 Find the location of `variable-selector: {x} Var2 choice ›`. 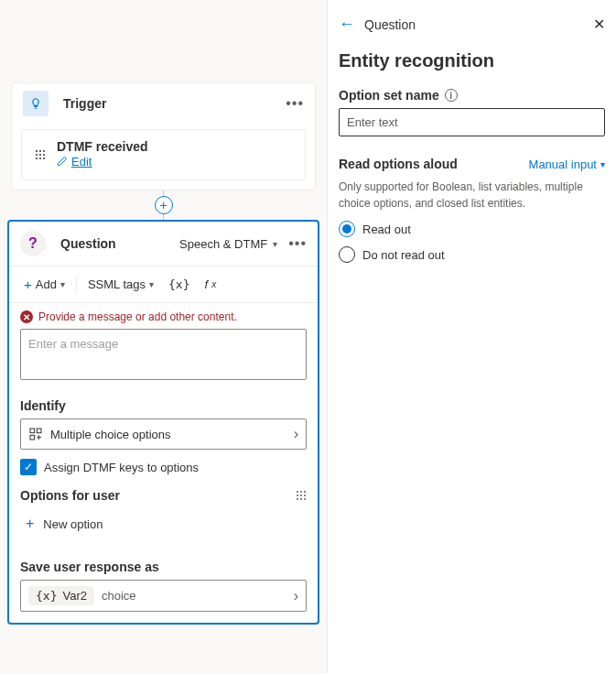

variable-selector: {x} Var2 choice › is located at coordinates (163, 595).